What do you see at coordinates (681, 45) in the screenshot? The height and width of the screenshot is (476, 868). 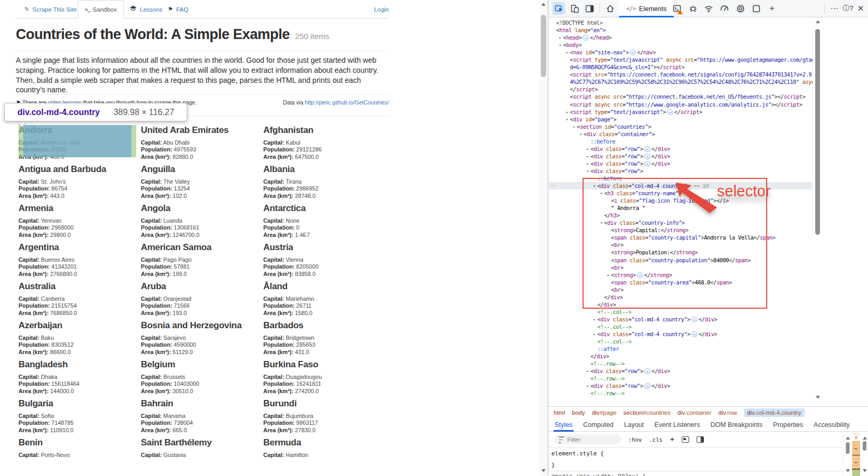 I see `dom-tree-line: ▾<body>` at bounding box center [681, 45].